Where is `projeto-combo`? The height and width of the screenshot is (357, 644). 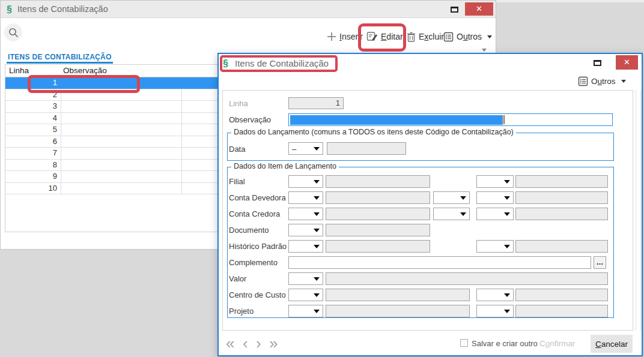
projeto-combo is located at coordinates (306, 311).